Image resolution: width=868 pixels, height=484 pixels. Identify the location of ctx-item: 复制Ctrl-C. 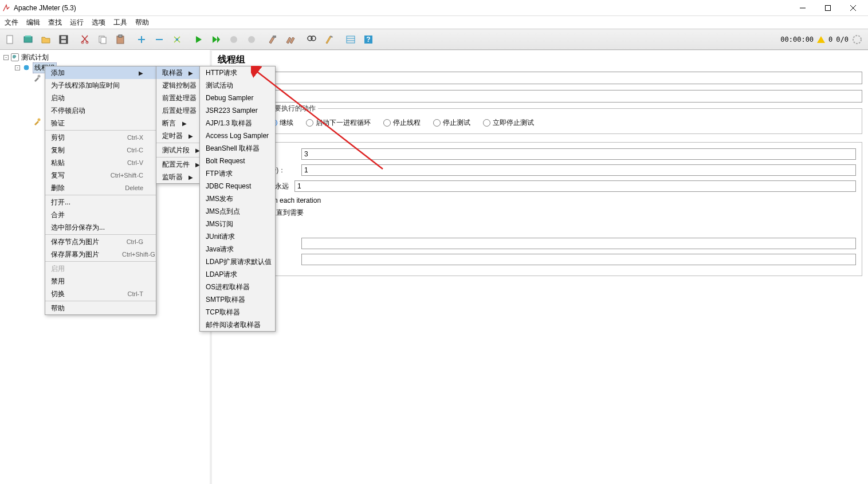
(101, 150).